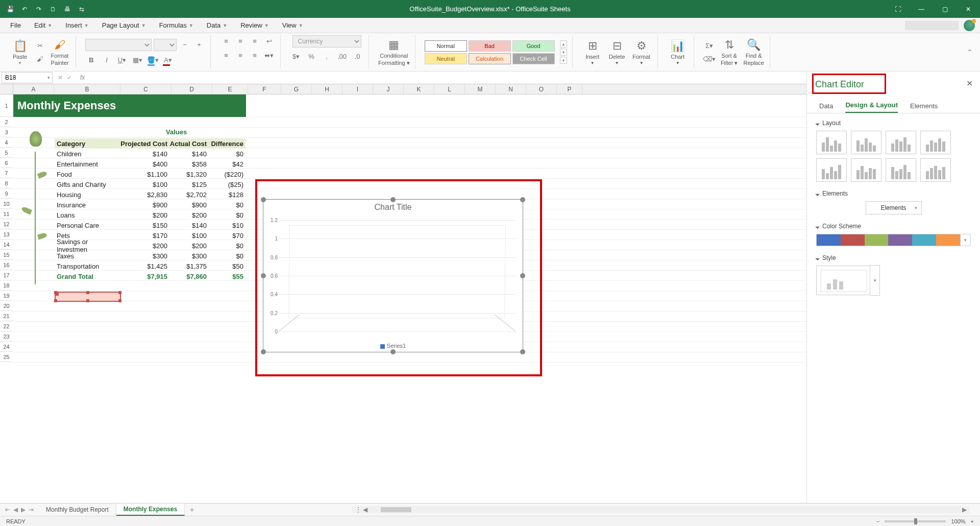 This screenshot has width=980, height=526. What do you see at coordinates (146, 89) in the screenshot?
I see `col-header-C: C` at bounding box center [146, 89].